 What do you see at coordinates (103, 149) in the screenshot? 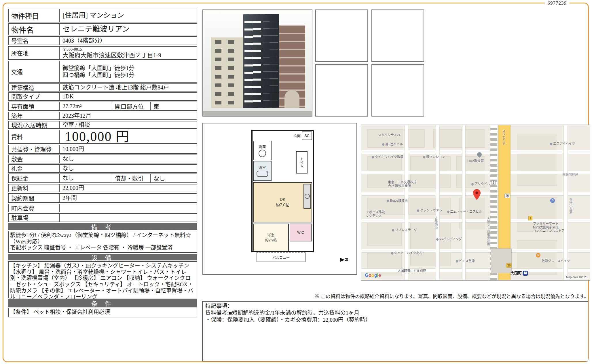
I see `property-row: 共益費・管理費10,000円` at bounding box center [103, 149].